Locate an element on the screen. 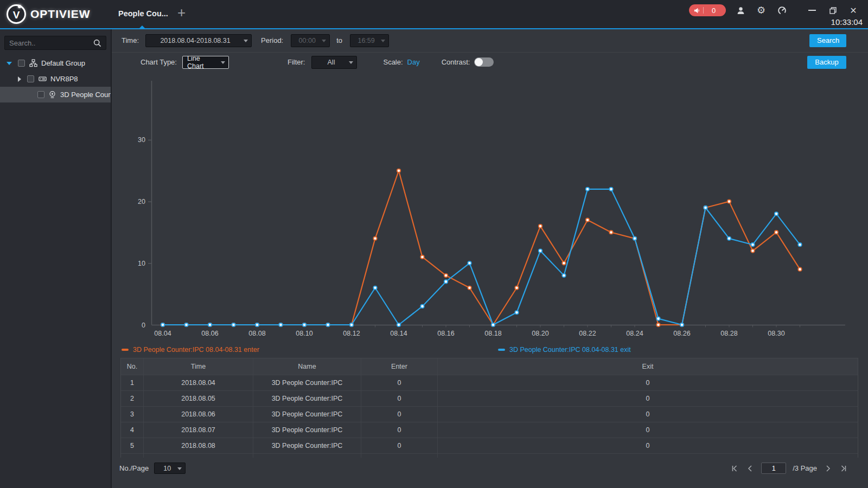  legend-item-enter: 3D People Counter:IPC 08.04-08.31 enter is located at coordinates (190, 350).